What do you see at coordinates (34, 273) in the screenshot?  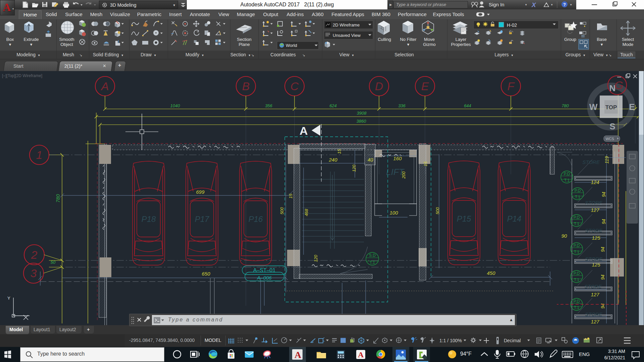 I see `svg-text: 3` at bounding box center [34, 273].